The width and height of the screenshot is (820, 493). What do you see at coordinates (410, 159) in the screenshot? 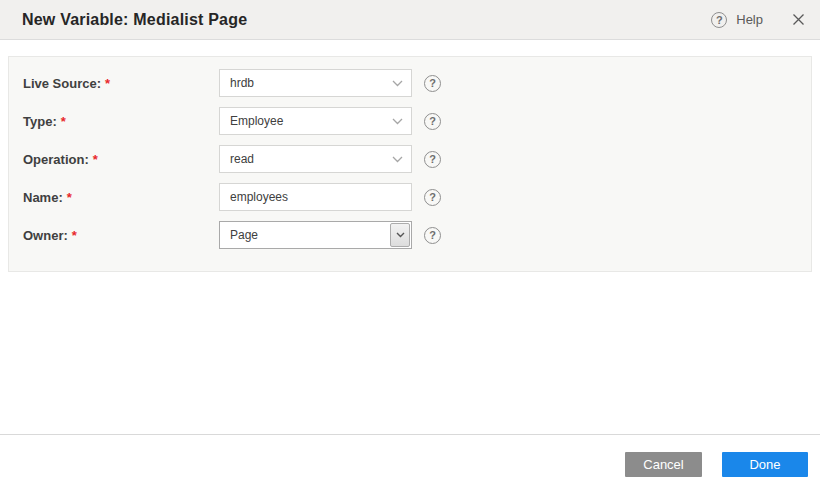
I see `form-field-row-operation: Operation:* read ?` at bounding box center [410, 159].